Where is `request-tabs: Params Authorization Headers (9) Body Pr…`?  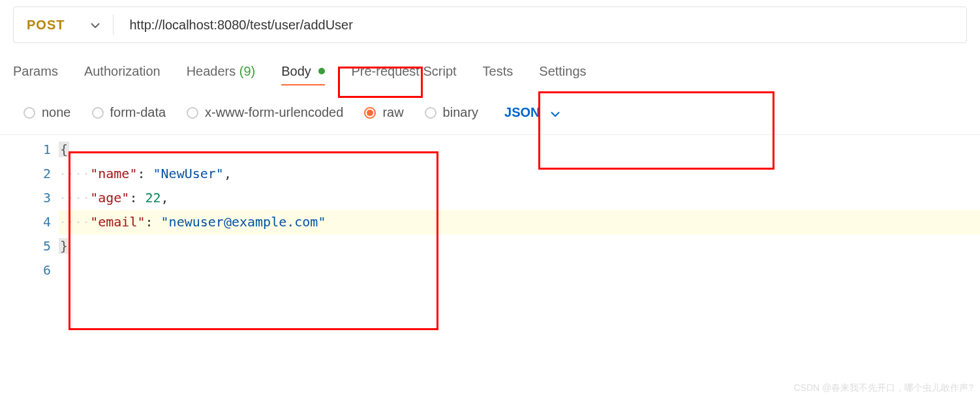 request-tabs: Params Authorization Headers (9) Body Pr… is located at coordinates (490, 69).